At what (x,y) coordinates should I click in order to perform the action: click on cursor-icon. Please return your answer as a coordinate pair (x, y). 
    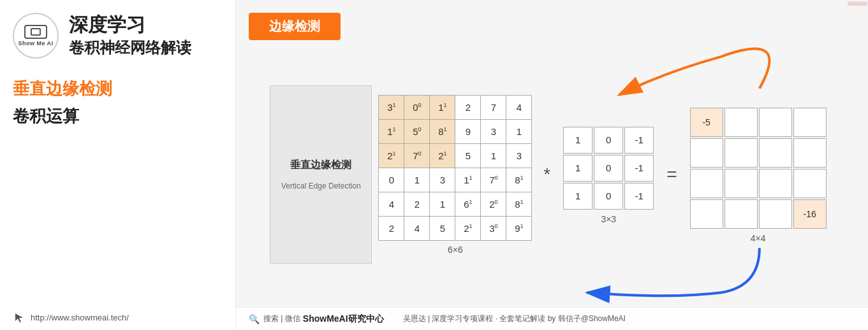
    Looking at the image, I should click on (19, 317).